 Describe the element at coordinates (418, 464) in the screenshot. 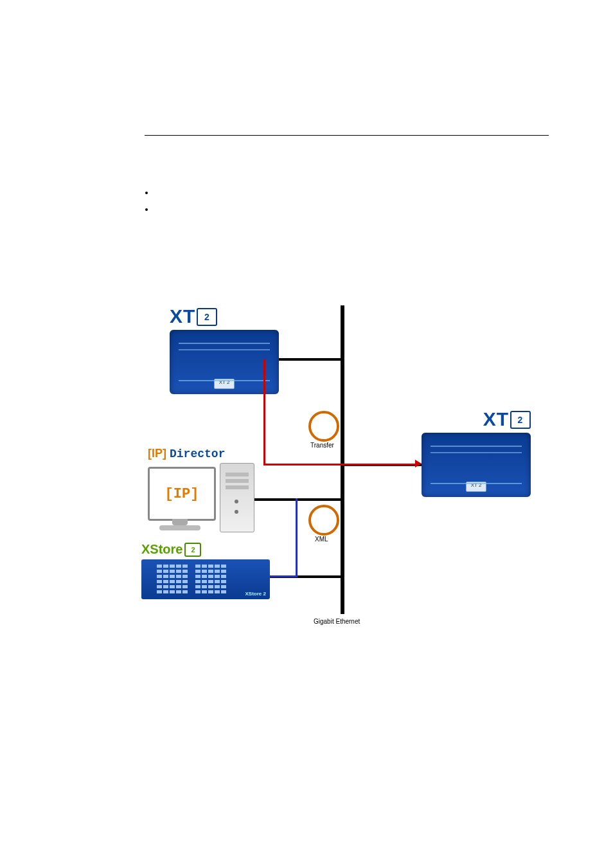

I see `arrowhead-icon` at that location.